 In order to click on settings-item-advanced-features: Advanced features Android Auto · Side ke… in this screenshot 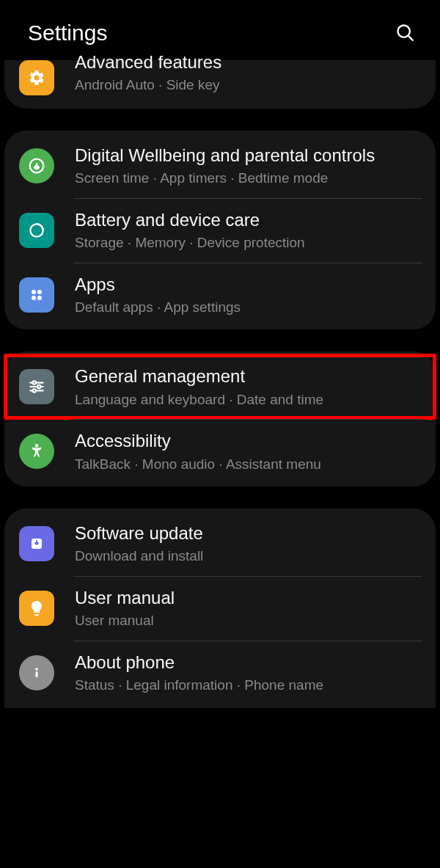, I will do `click(220, 83)`.